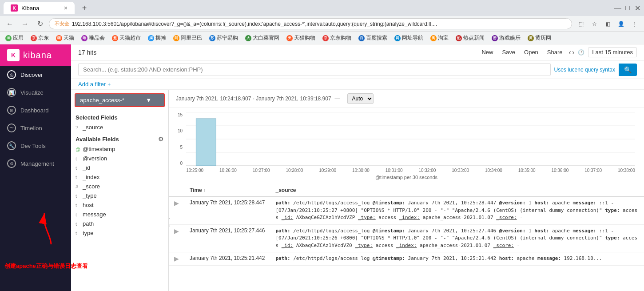 The width and height of the screenshot is (644, 291). Describe the element at coordinates (394, 171) in the screenshot. I see `x-label-6: 10:31:00` at that location.